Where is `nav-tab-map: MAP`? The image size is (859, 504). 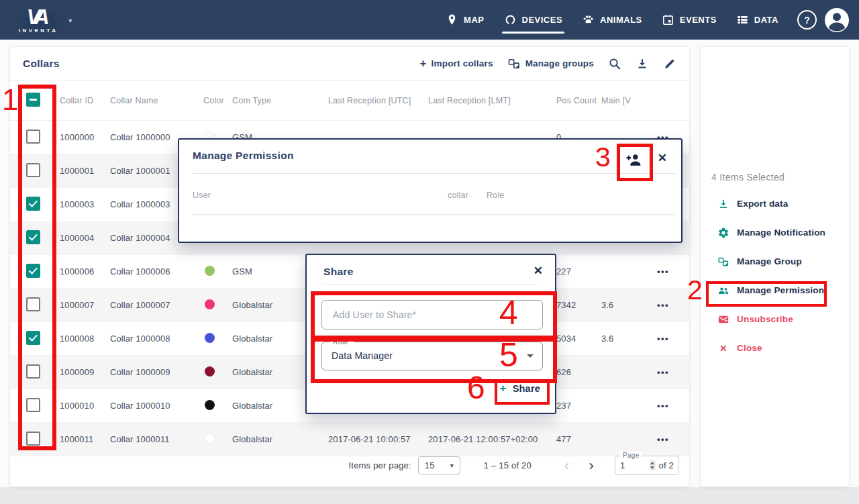 nav-tab-map: MAP is located at coordinates (464, 20).